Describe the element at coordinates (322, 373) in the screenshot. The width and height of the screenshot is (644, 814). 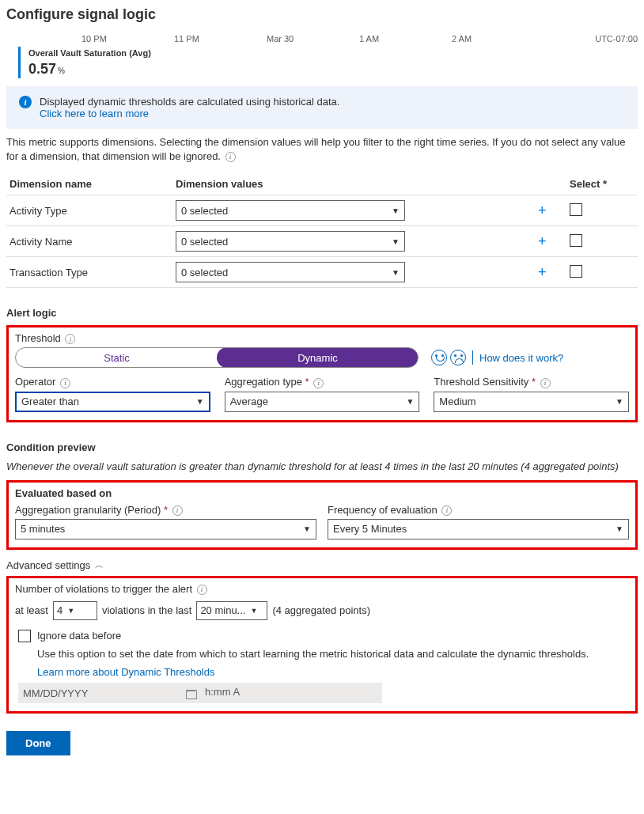
I see `alert-logic-section: Threshold i Static Dynamic How does it w…` at that location.